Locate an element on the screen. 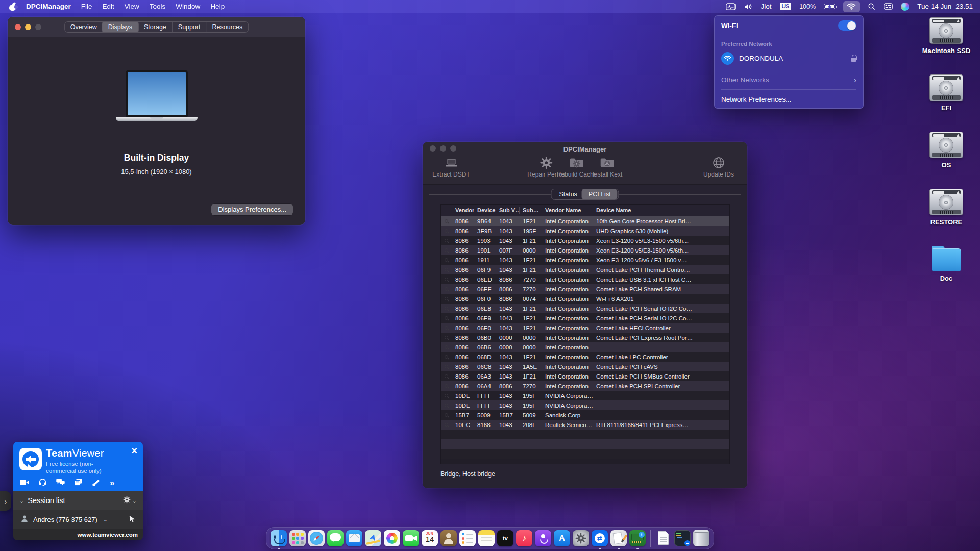 Image resolution: width=980 pixels, height=551 pixels. dock-item-photos is located at coordinates (392, 538).